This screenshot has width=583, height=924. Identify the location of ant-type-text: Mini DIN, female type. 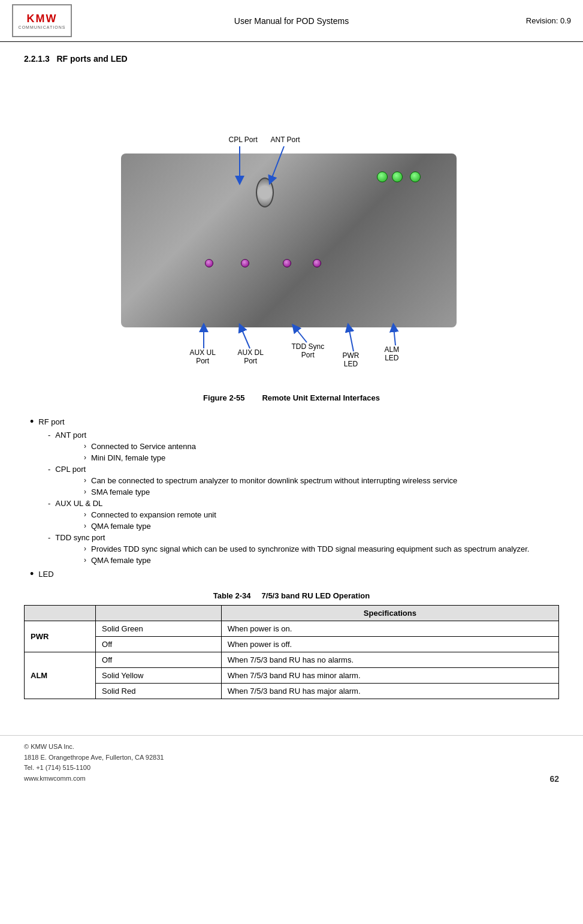
(128, 458).